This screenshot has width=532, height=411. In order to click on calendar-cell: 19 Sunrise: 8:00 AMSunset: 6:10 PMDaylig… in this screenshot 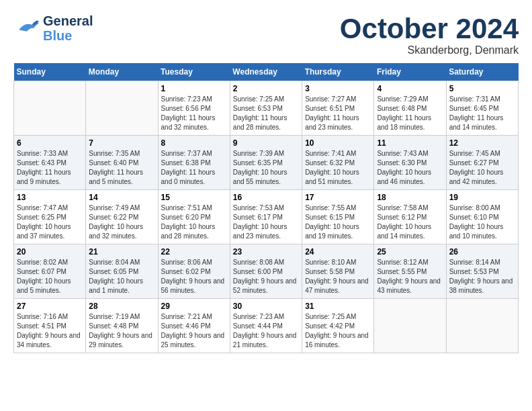, I will do `click(482, 218)`.